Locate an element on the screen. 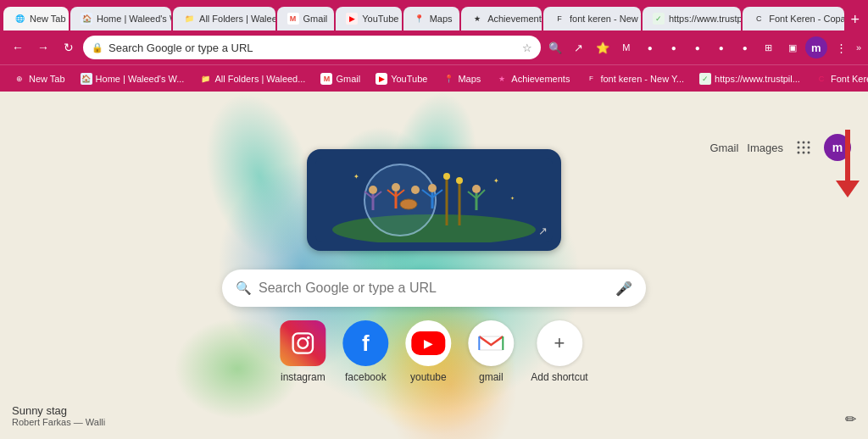 The height and width of the screenshot is (439, 868). attribution-title: Sunny stag is located at coordinates (58, 410).